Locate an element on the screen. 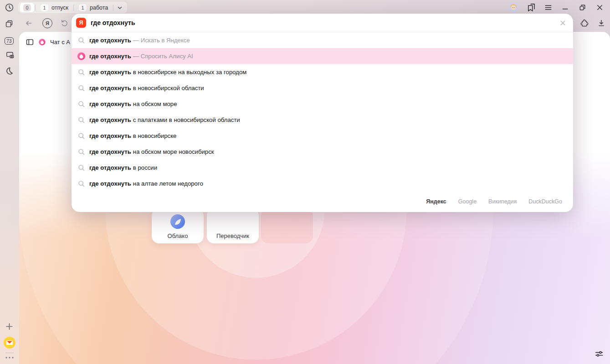 The height and width of the screenshot is (364, 610). downloads-icon is located at coordinates (601, 23).